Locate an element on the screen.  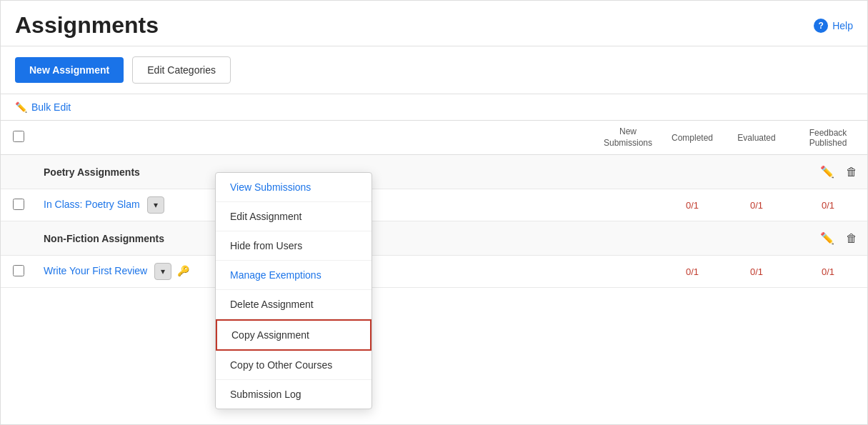
select-all-checkbox is located at coordinates (19, 136).